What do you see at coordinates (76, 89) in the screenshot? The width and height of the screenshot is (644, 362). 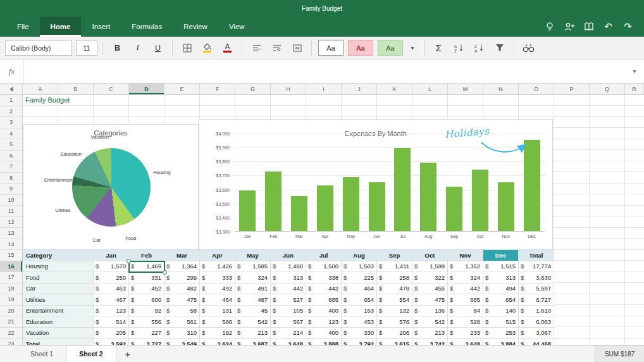 I see `column-header-b: B` at bounding box center [76, 89].